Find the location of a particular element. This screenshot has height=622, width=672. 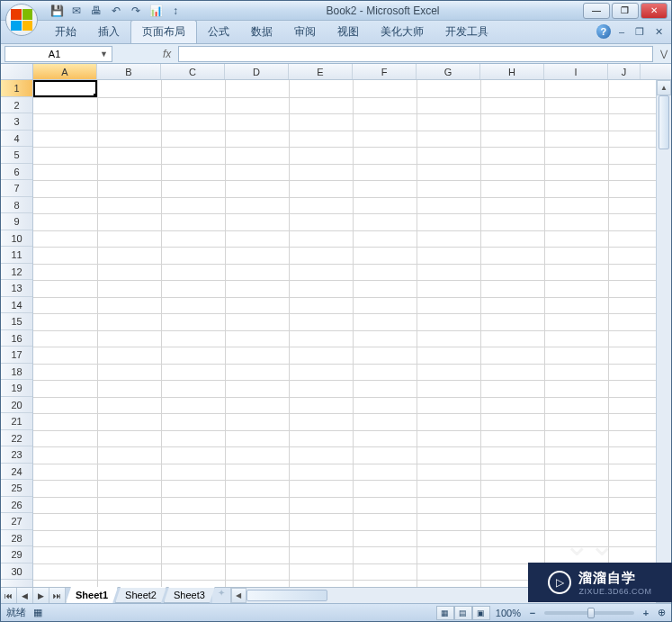

window-close-button: ✕ is located at coordinates (654, 11).